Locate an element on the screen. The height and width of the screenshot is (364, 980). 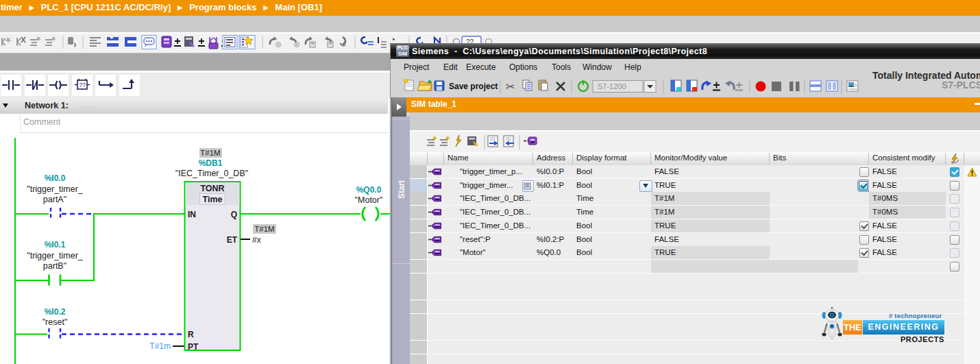
svg-text: S7-1200 is located at coordinates (612, 86).